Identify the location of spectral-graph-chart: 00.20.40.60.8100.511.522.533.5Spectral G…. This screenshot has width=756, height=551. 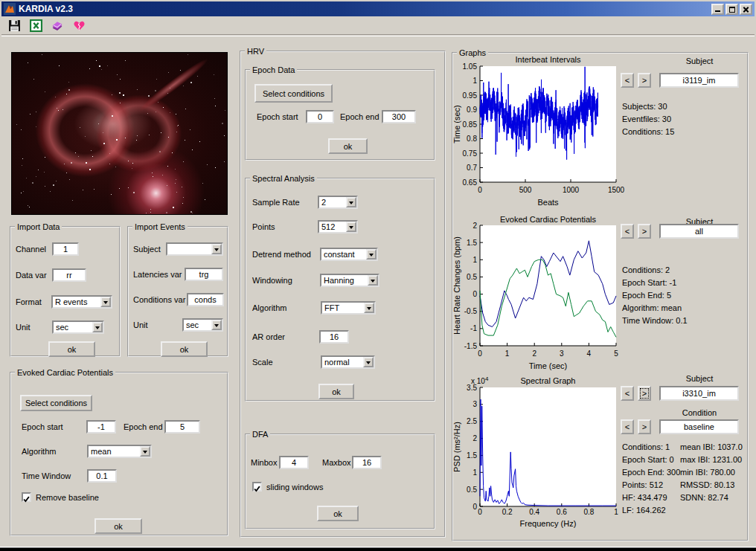
(542, 457).